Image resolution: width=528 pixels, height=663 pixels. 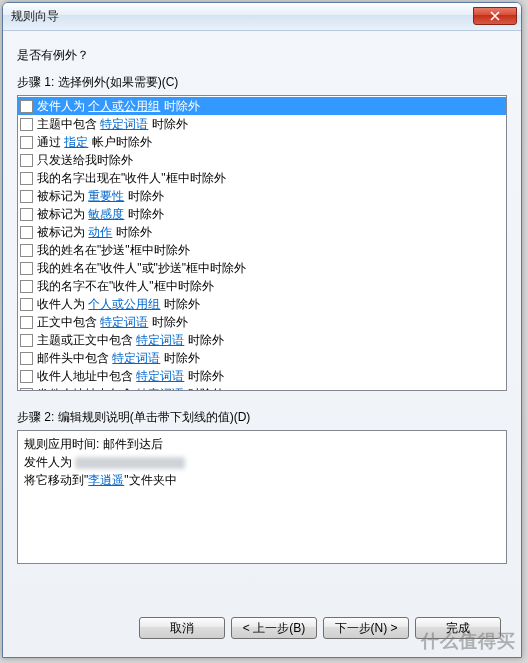 What do you see at coordinates (100, 214) in the screenshot?
I see `exception-text: 被标记为 敏感度 时除外` at bounding box center [100, 214].